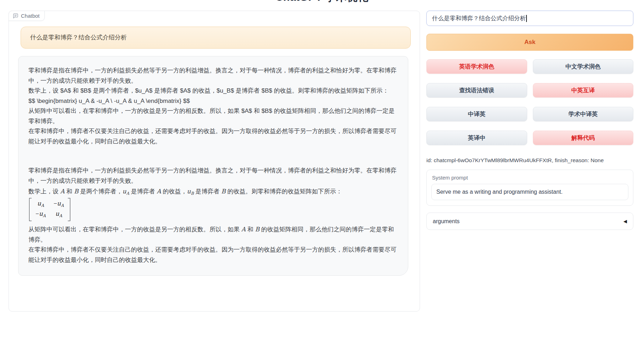  Describe the element at coordinates (500, 192) in the screenshot. I see `system-prompt-value: Serve me as a writing and programming as…` at that location.